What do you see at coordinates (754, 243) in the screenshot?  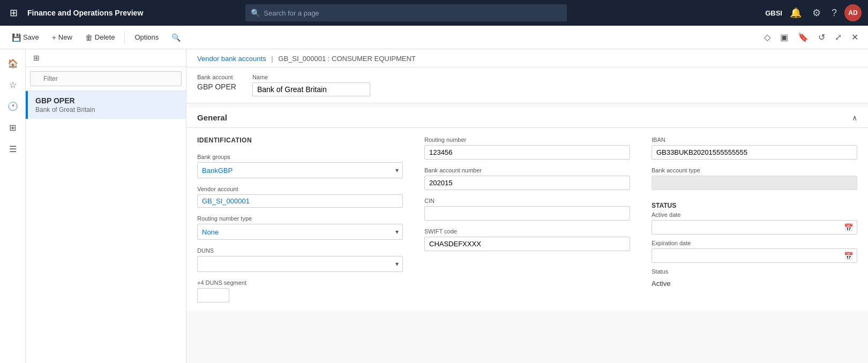 I see `expiration-date-label: Expiration date` at bounding box center [754, 243].